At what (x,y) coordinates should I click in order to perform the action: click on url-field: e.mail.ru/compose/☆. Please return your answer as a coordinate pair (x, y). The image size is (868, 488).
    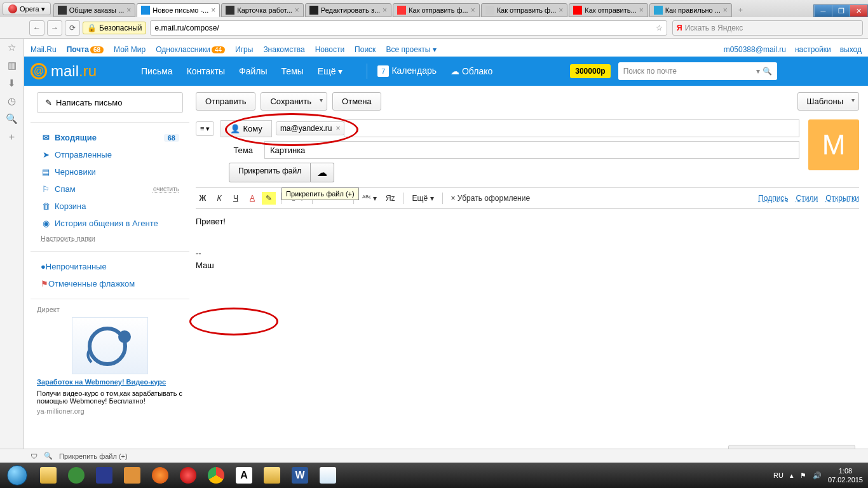
    Looking at the image, I should click on (409, 28).